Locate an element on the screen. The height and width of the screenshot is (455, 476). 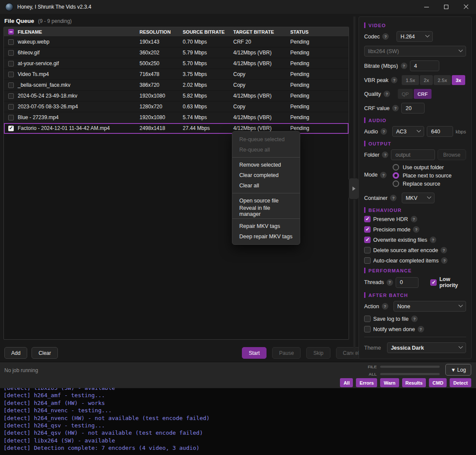
crf-value-input: 20 is located at coordinates (413, 108).